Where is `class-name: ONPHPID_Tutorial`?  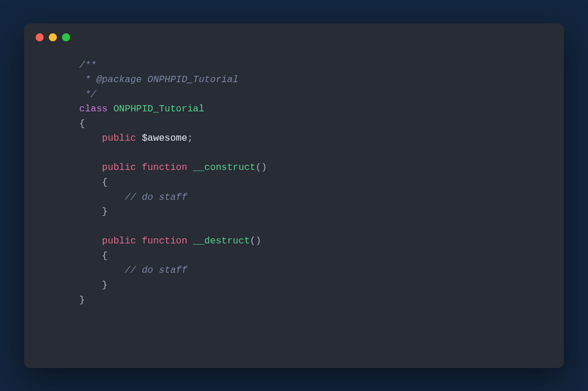
class-name: ONPHPID_Tutorial is located at coordinates (158, 109).